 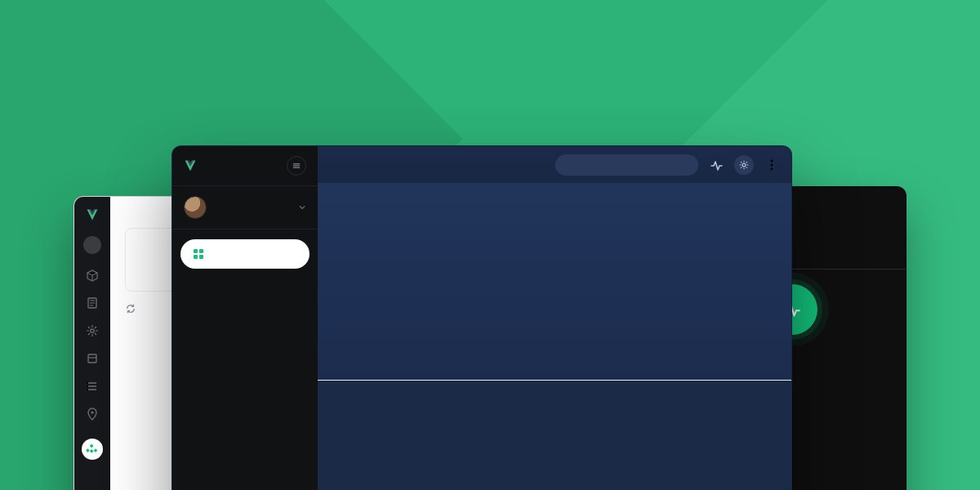 I want to click on settings-button, so click(x=744, y=165).